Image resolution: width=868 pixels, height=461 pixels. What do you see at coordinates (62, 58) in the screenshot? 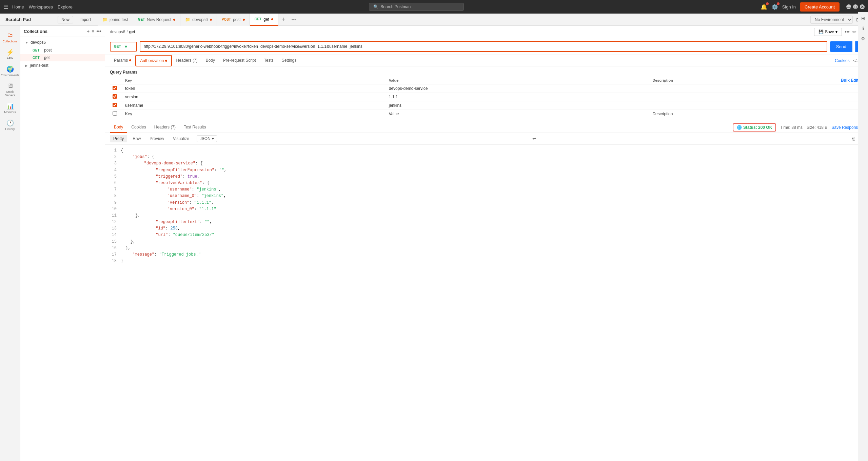
I see `request-get: GET get` at bounding box center [62, 58].